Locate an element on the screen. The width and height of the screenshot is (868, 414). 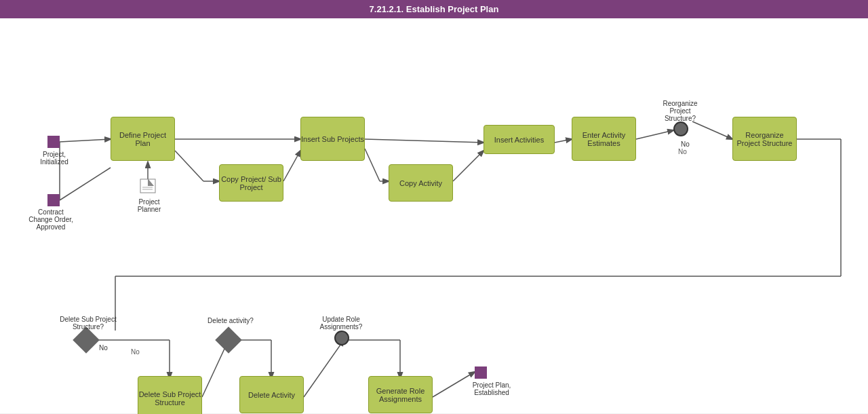
delete-sub-q-label: Delete Sub Project Structure? is located at coordinates (88, 323).